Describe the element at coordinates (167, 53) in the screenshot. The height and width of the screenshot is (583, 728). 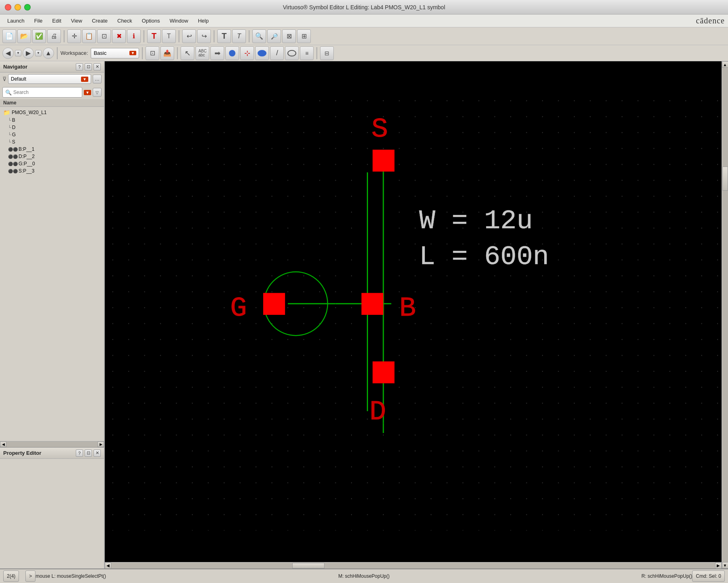
I see `tb2-export-btn: 📤` at that location.